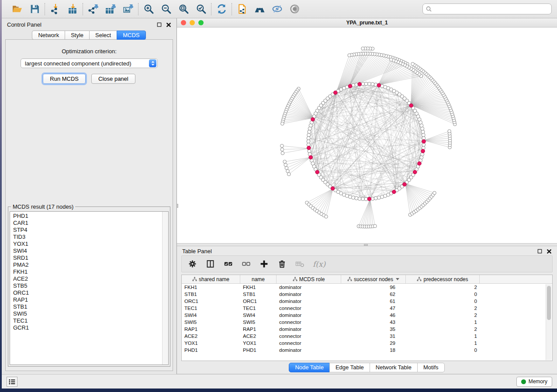 The width and height of the screenshot is (557, 392). What do you see at coordinates (165, 288) in the screenshot?
I see `list-scrollbar` at bounding box center [165, 288].